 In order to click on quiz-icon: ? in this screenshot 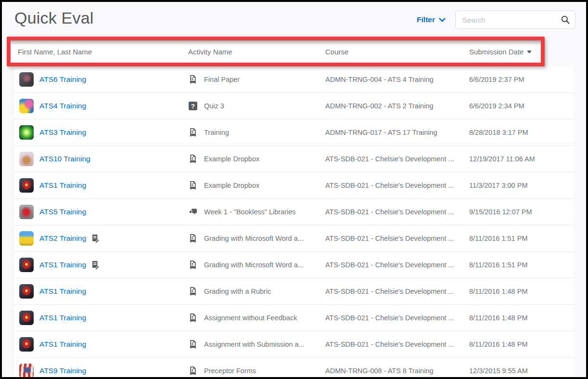, I will do `click(193, 106)`.